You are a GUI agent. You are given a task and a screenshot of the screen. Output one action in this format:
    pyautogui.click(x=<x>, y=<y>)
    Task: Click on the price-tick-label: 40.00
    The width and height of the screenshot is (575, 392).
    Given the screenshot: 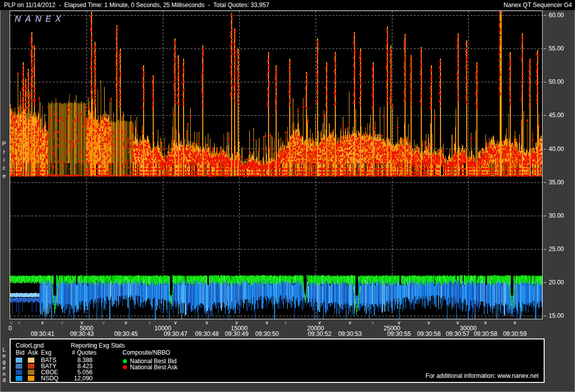 What is the action you would take?
    pyautogui.click(x=556, y=149)
    